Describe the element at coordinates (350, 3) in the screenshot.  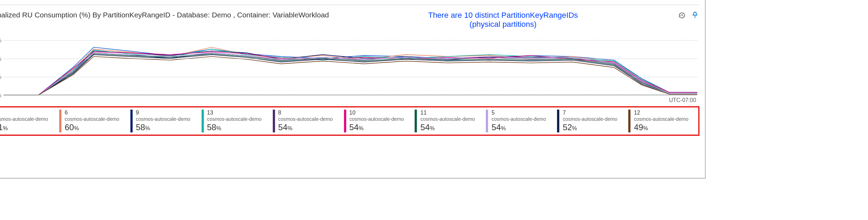
I see `toolbar: Workbooks Customize Auto refresh: Off` at that location.